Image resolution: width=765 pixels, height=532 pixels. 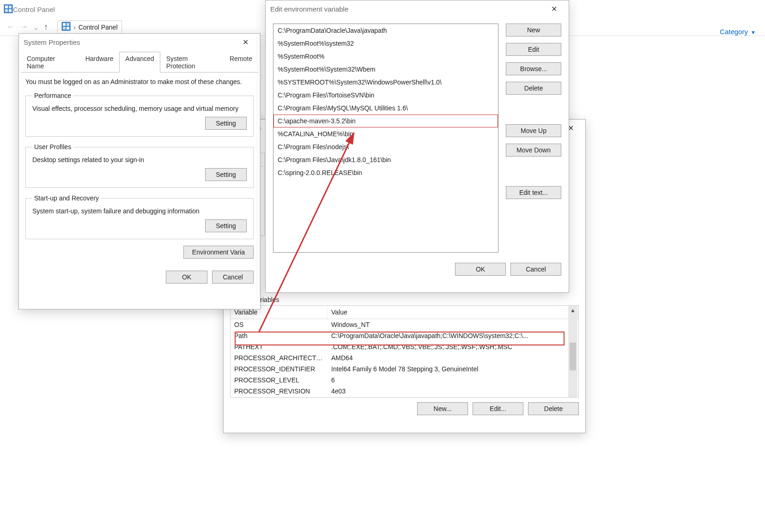 What do you see at coordinates (386, 43) in the screenshot?
I see `path-list-item: %SystemRoot%\system32` at bounding box center [386, 43].